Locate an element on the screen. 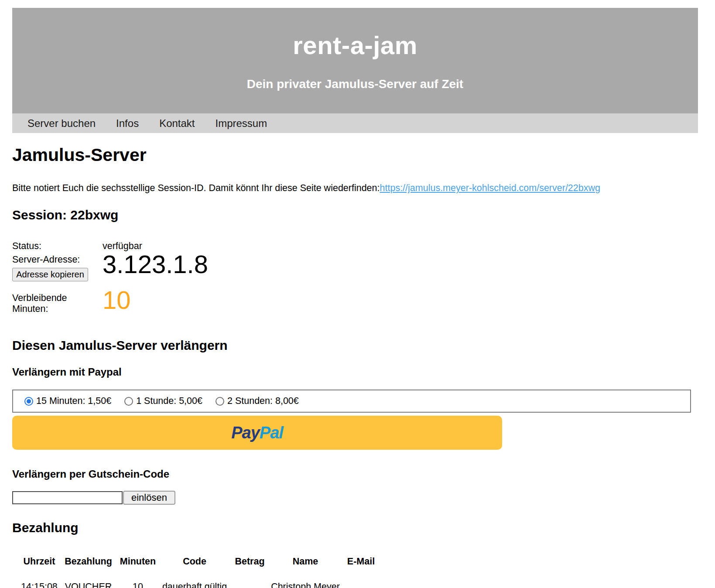 Image resolution: width=715 pixels, height=588 pixels. session-note-text: Bitte notiert Euch die sechsstellige Ses… is located at coordinates (196, 188).